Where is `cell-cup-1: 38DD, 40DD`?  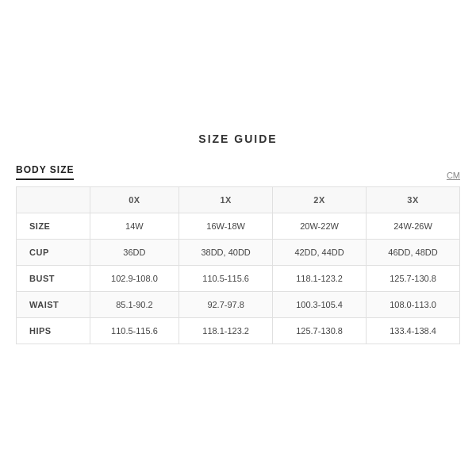
cell-cup-1: 38DD, 40DD is located at coordinates (226, 252).